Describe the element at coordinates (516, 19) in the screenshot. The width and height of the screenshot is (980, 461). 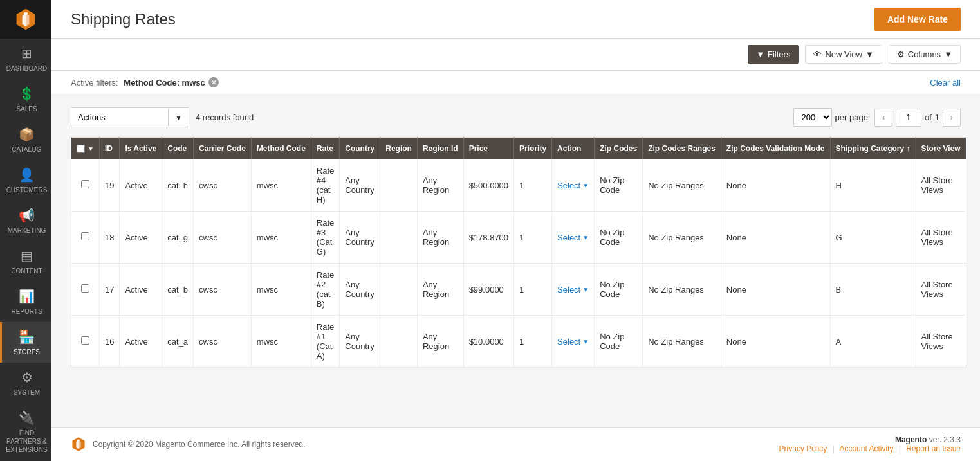
I see `page-header: Shipping Rates Add New Rate` at that location.